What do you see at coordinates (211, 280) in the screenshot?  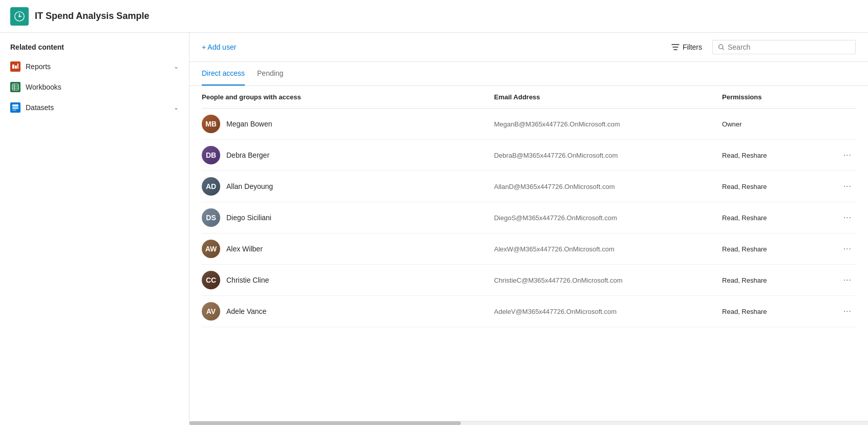 I see `avatar-initials: CC` at bounding box center [211, 280].